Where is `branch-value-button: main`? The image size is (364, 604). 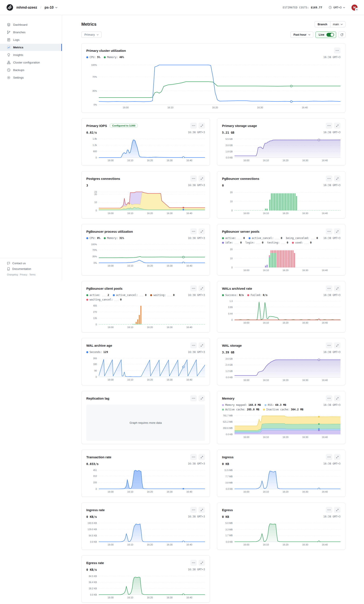
branch-value-button: main is located at coordinates (338, 24).